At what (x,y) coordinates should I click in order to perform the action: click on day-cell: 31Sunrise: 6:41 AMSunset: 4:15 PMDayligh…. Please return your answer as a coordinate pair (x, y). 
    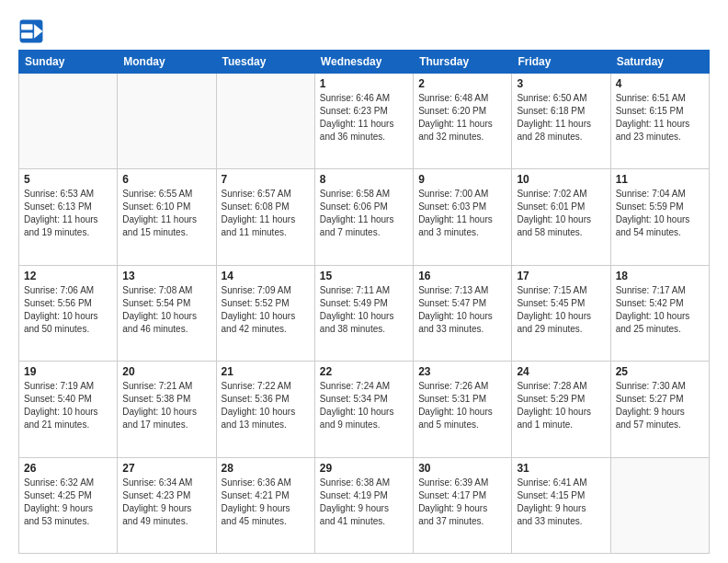
    Looking at the image, I should click on (561, 505).